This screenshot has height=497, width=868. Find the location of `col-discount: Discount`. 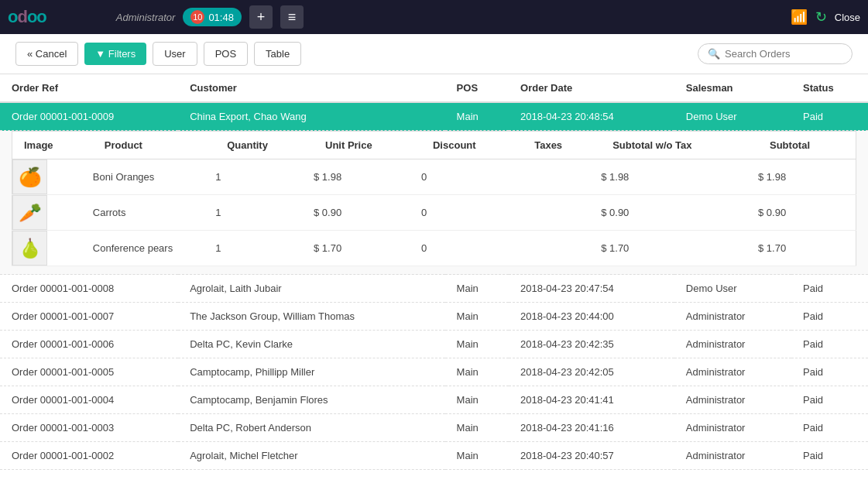

col-discount: Discount is located at coordinates (472, 146).